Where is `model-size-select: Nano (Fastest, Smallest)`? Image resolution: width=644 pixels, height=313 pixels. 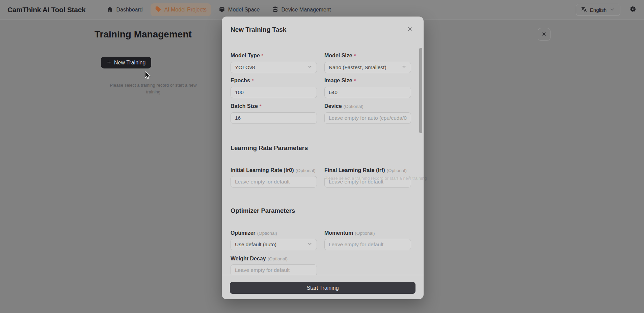
model-size-select: Nano (Fastest, Smallest) is located at coordinates (368, 67).